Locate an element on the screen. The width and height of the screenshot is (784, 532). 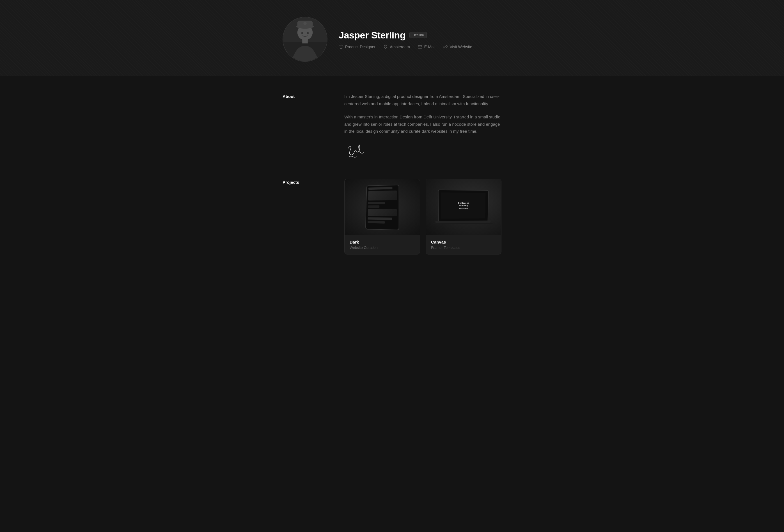
location-label: Amsterdam is located at coordinates (400, 47).